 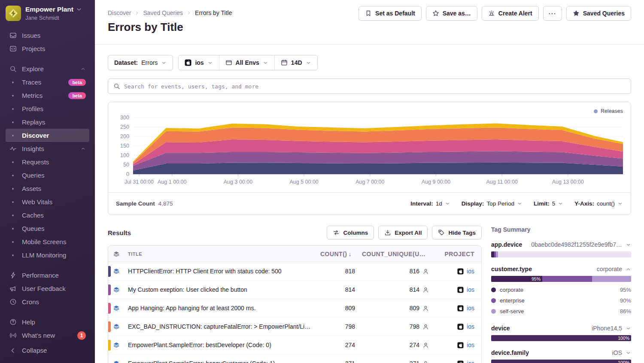 I want to click on tag-legend-row: enterprise90%, so click(x=561, y=300).